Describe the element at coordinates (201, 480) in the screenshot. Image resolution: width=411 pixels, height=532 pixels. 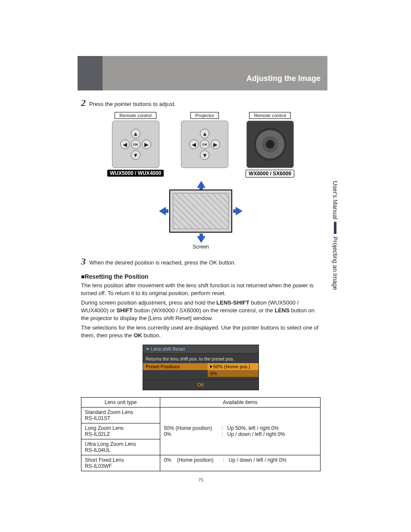
I see `page-number: 75` at that location.